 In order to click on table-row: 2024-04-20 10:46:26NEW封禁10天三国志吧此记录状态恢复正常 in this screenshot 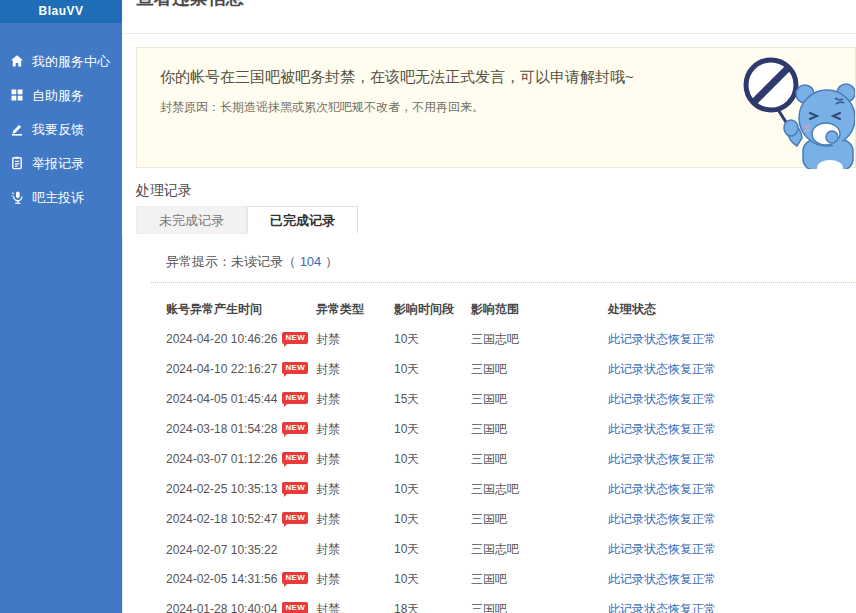, I will do `click(496, 340)`.